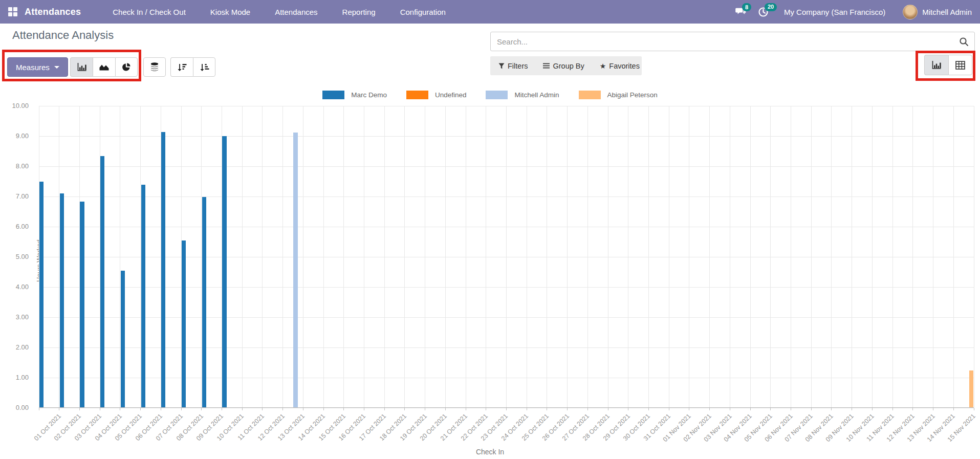 Image resolution: width=980 pixels, height=459 pixels. What do you see at coordinates (14, 136) in the screenshot?
I see `y-tick-label: 9.00` at bounding box center [14, 136].